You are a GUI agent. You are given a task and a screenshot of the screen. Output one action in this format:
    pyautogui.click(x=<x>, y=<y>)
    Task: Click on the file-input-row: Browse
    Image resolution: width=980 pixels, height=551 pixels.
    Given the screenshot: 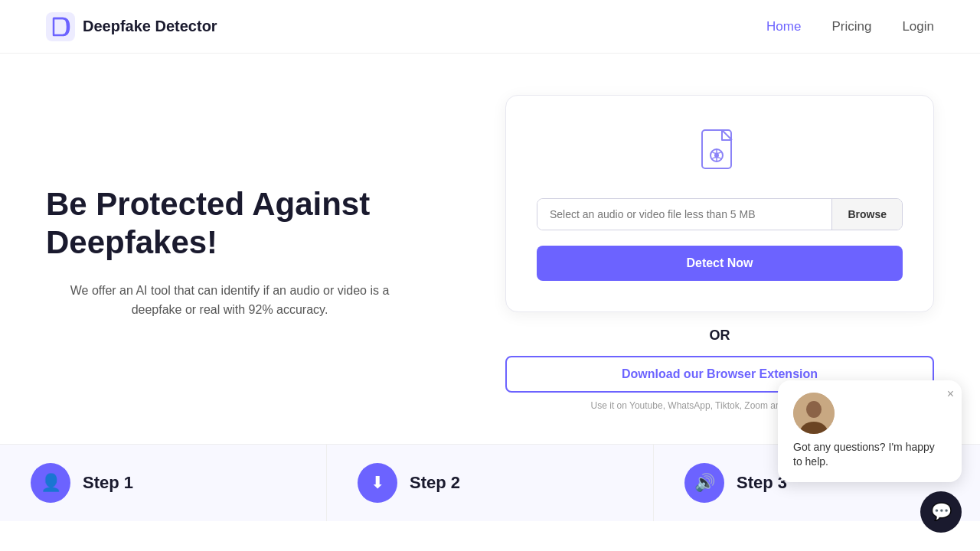 What is the action you would take?
    pyautogui.click(x=720, y=214)
    